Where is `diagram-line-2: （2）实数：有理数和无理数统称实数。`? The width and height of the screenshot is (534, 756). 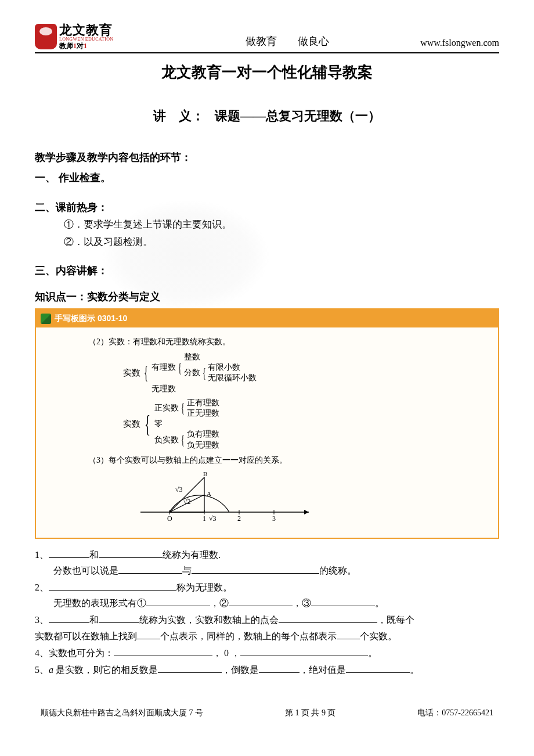
diagram-line-2: （2）实数：有理数和无理数统称实数。 is located at coordinates (267, 342).